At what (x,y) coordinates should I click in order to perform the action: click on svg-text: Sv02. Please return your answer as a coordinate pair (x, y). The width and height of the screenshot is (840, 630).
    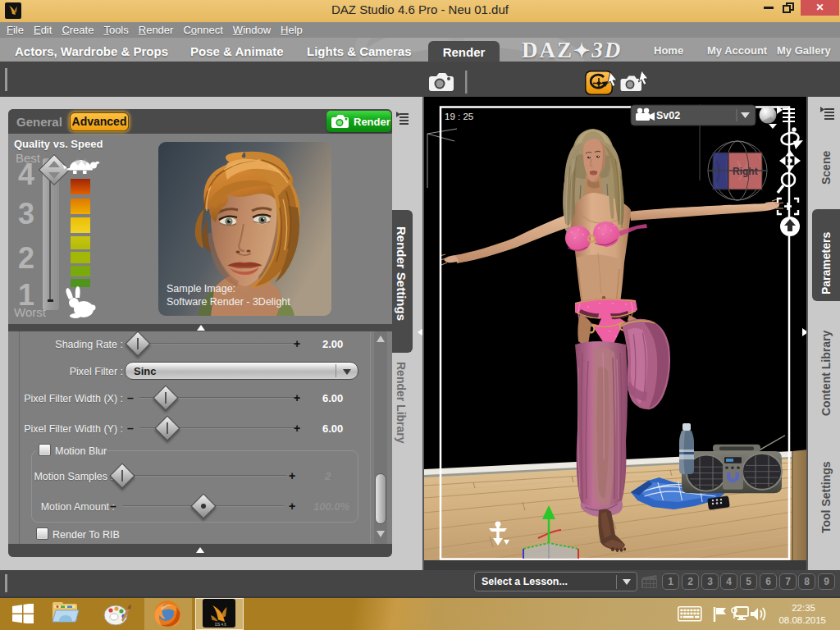
    Looking at the image, I should click on (668, 116).